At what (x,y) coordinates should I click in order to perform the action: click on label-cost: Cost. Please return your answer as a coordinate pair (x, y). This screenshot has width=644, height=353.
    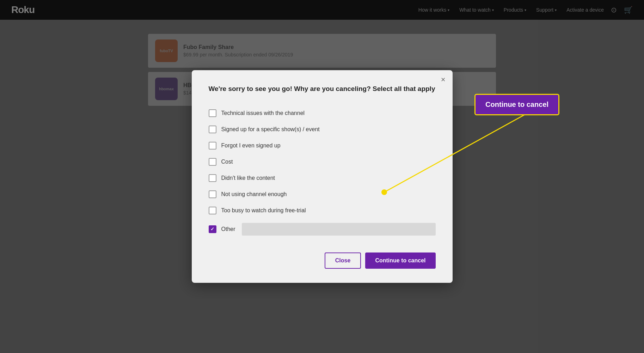
    Looking at the image, I should click on (227, 162).